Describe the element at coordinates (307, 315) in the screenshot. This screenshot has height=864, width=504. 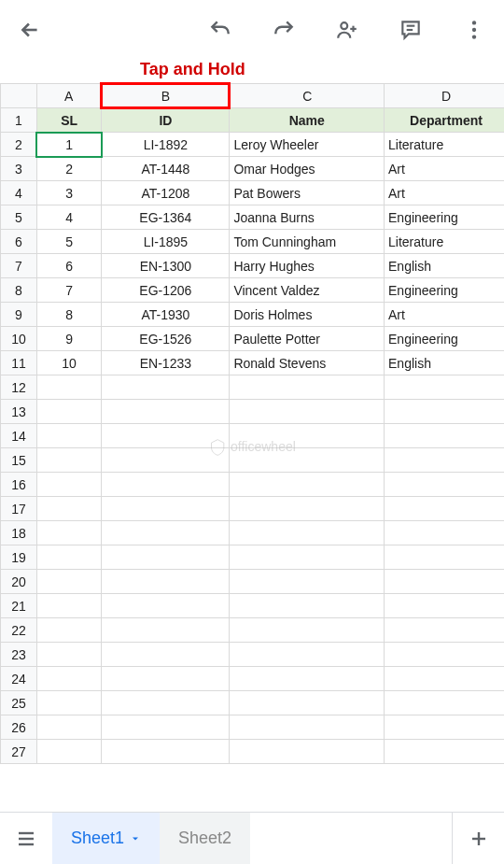
I see `cell: Doris Holmes` at that location.